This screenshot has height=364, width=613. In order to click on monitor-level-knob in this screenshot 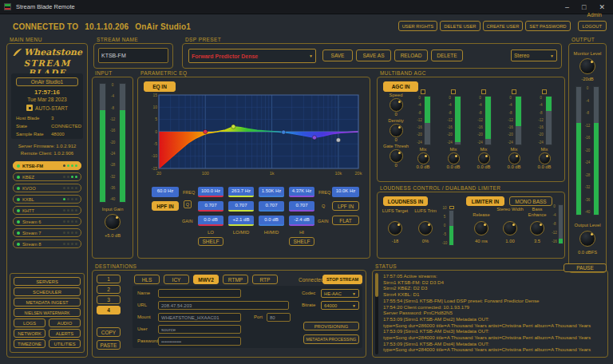, I will do `click(587, 66)`.